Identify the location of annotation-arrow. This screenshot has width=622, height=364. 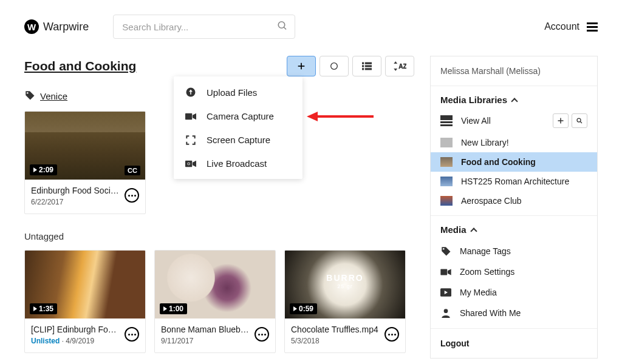
(340, 118).